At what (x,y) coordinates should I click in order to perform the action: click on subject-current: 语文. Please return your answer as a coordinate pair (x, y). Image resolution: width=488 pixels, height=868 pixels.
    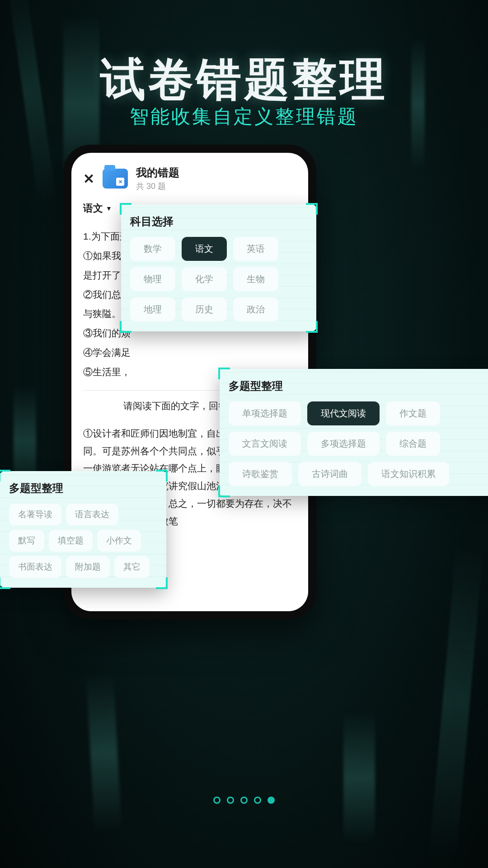
    Looking at the image, I should click on (93, 208).